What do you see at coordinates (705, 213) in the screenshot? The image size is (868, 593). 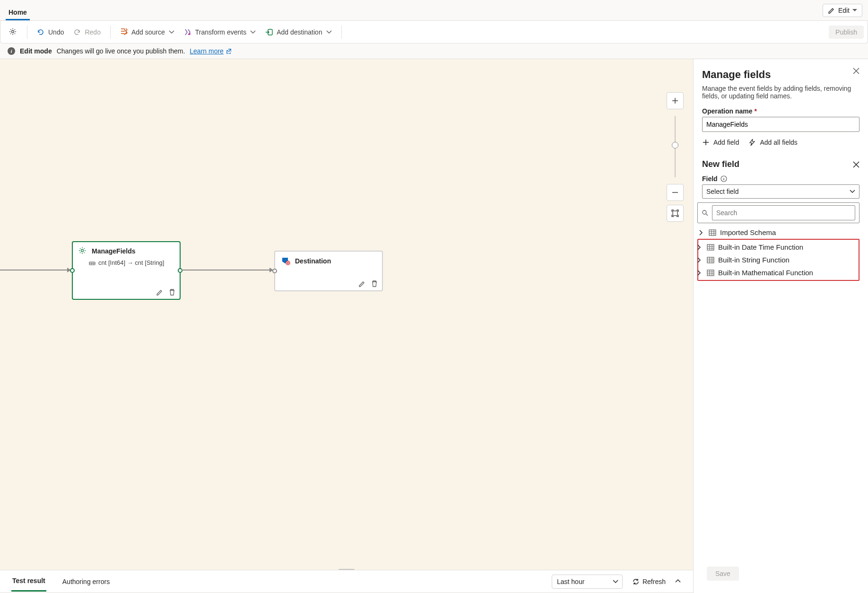 I see `search-icon` at bounding box center [705, 213].